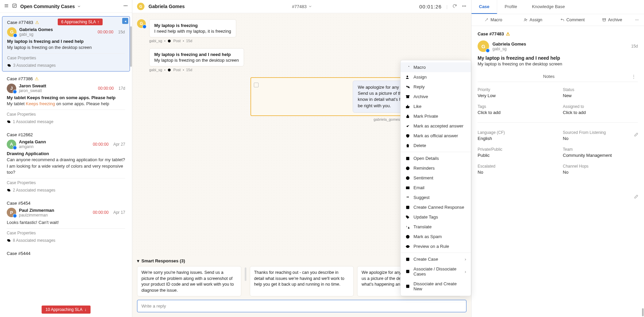 The width and height of the screenshot is (644, 317). What do you see at coordinates (310, 6) in the screenshot?
I see `chevron-down-icon` at bounding box center [310, 6].